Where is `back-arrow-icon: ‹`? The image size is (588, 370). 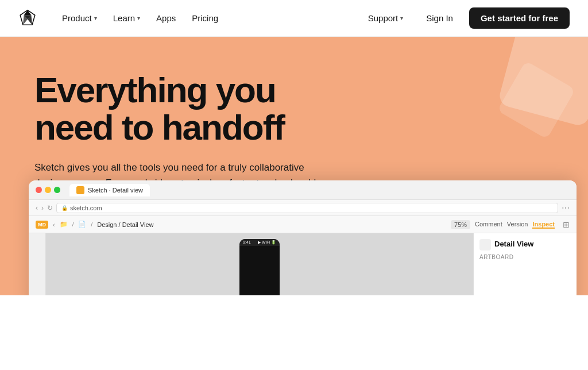
back-arrow-icon: ‹ is located at coordinates (37, 208).